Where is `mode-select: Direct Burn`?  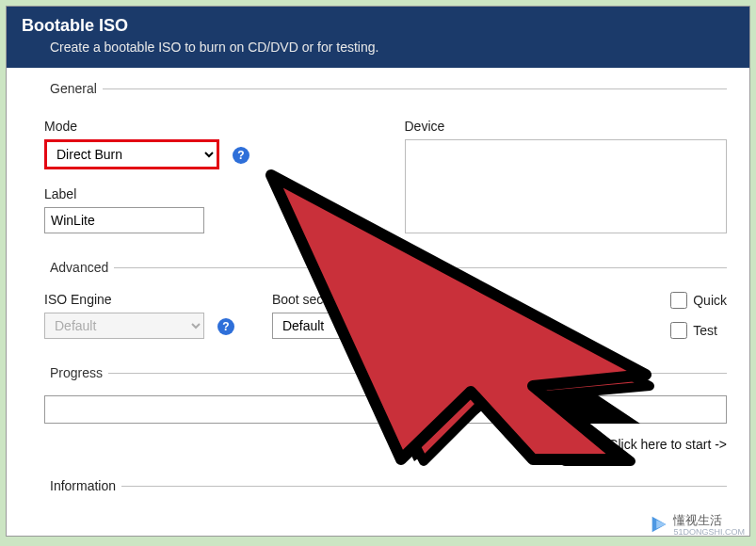
mode-select: Direct Burn is located at coordinates (132, 154).